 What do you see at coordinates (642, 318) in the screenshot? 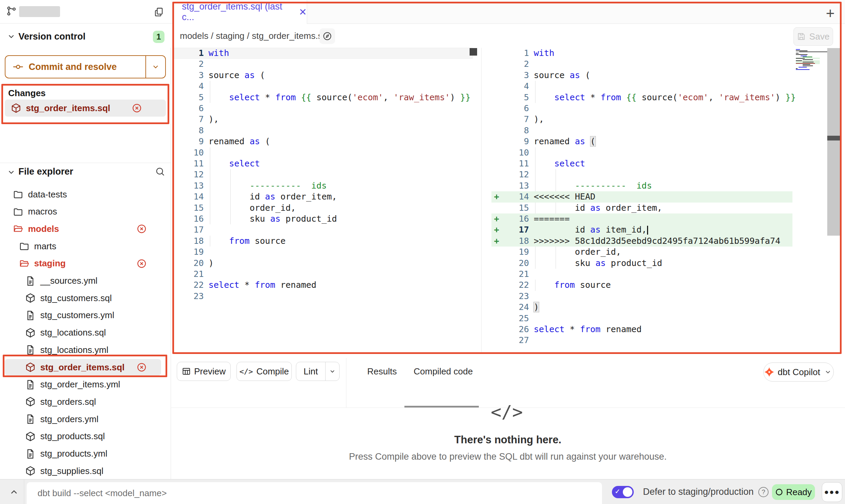
I see `code-line-25: 25` at bounding box center [642, 318].